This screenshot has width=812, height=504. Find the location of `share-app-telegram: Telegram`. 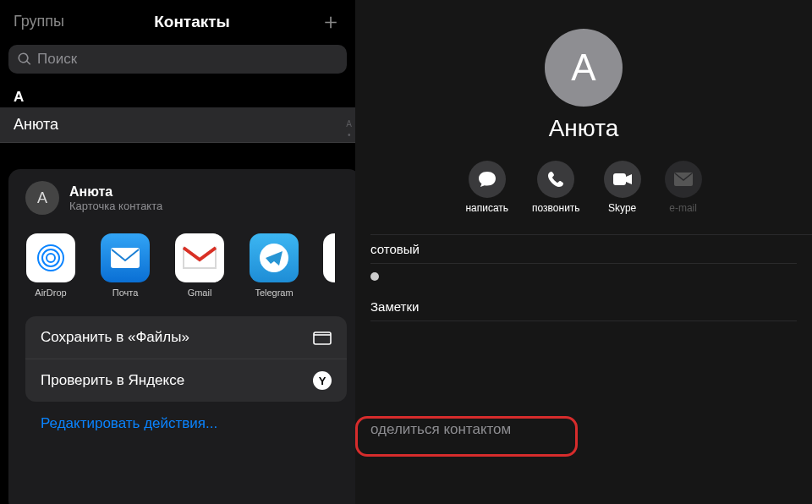

share-app-telegram: Telegram is located at coordinates (274, 266).